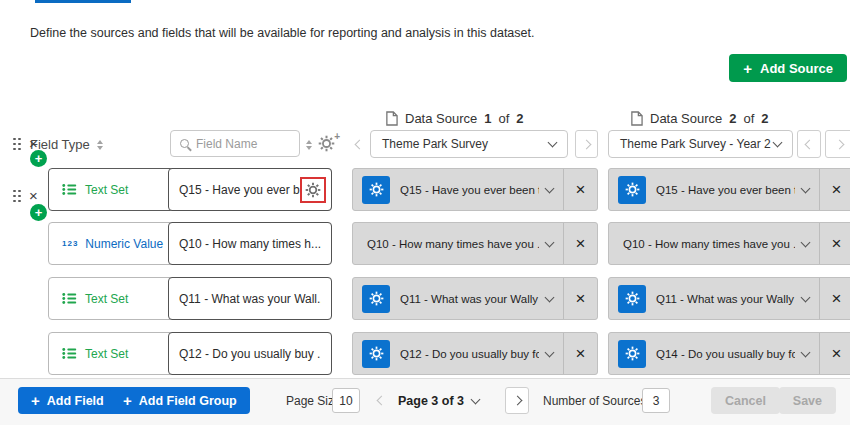 The height and width of the screenshot is (425, 850). Describe the element at coordinates (696, 144) in the screenshot. I see `source-2-selected: Theme Park Survey - Year 2` at that location.